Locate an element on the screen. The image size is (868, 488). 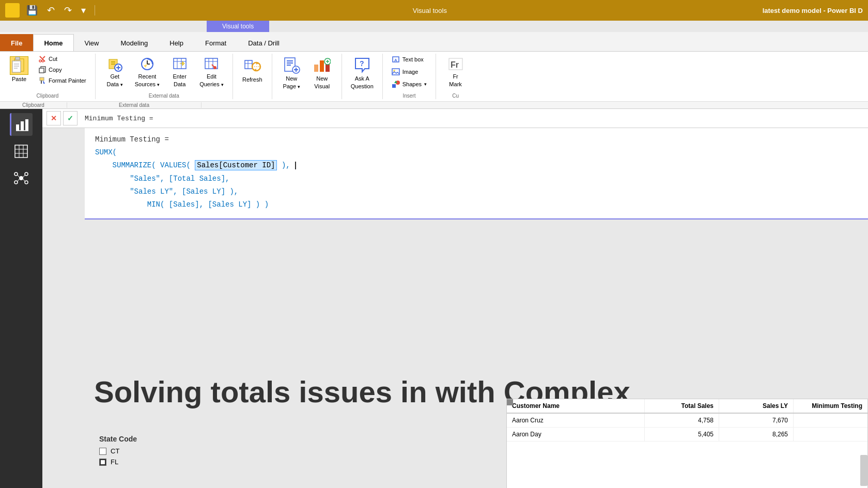
table-drag-handle is located at coordinates (510, 402).